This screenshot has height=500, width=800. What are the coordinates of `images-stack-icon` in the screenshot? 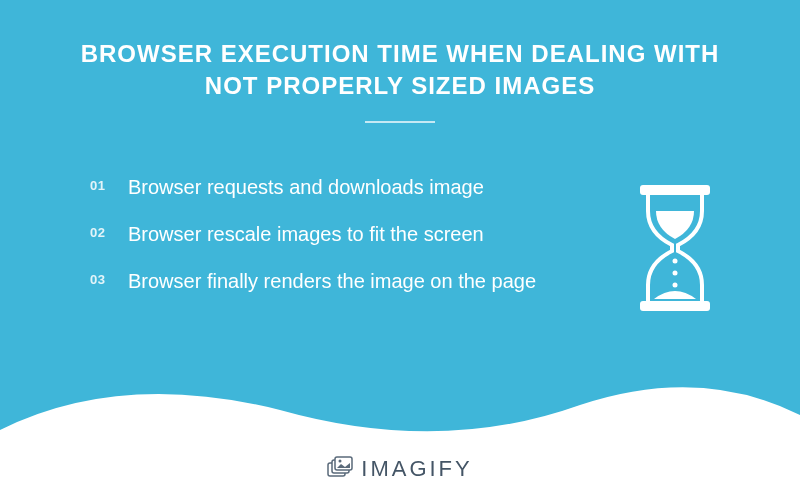 It's located at (340, 469).